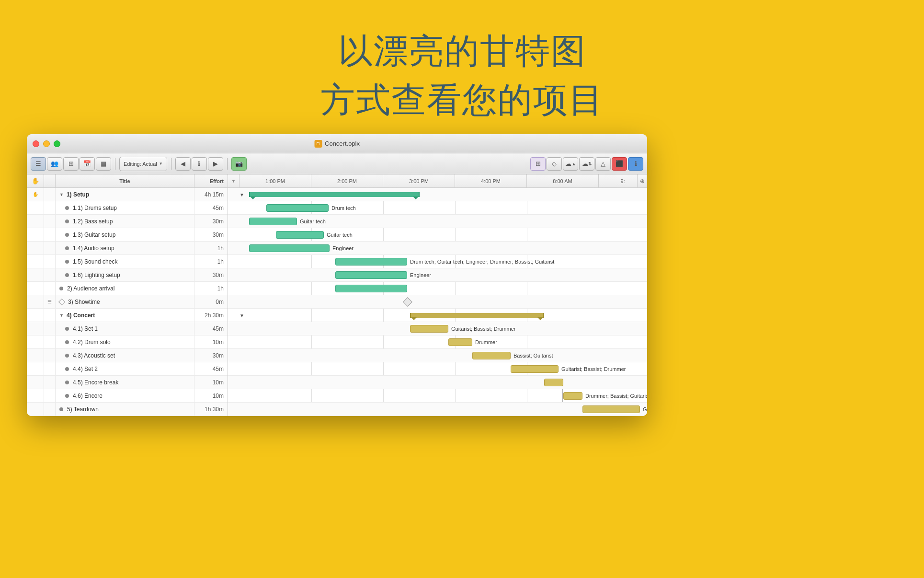 This screenshot has height=578, width=924. Describe the element at coordinates (127, 342) in the screenshot. I see `task-row: 4.2) Drum solo 10m` at that location.